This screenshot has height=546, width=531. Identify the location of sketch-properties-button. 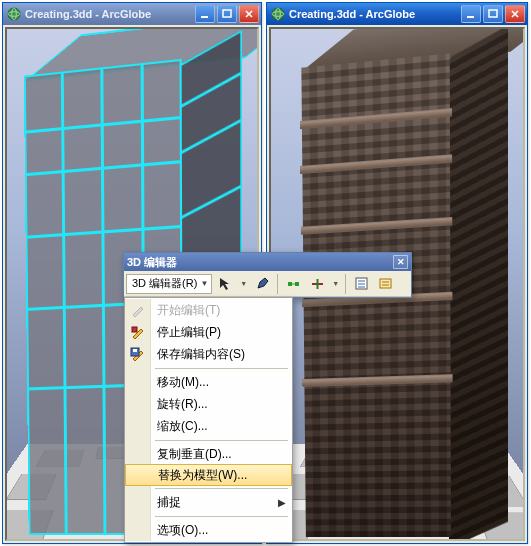
(385, 284).